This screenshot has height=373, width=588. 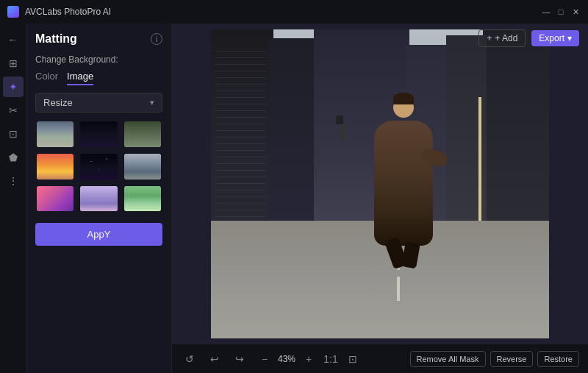 What do you see at coordinates (331, 359) in the screenshot?
I see `ratio-1-1-button: 1:1` at bounding box center [331, 359].